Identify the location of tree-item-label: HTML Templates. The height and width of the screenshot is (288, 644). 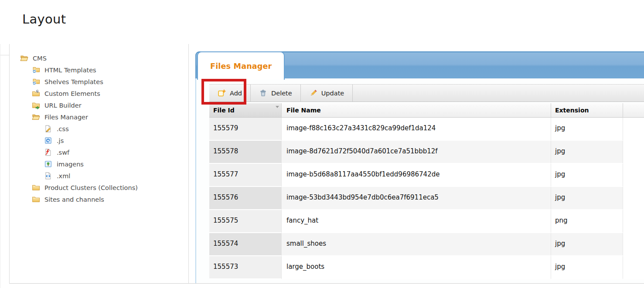
(71, 70).